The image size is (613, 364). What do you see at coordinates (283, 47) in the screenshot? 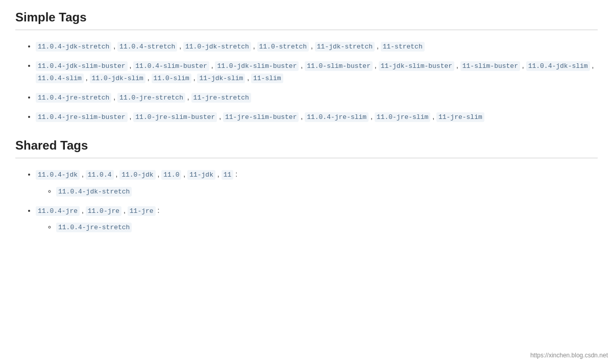
I see `tag-code: 11.0-stretch` at bounding box center [283, 47].